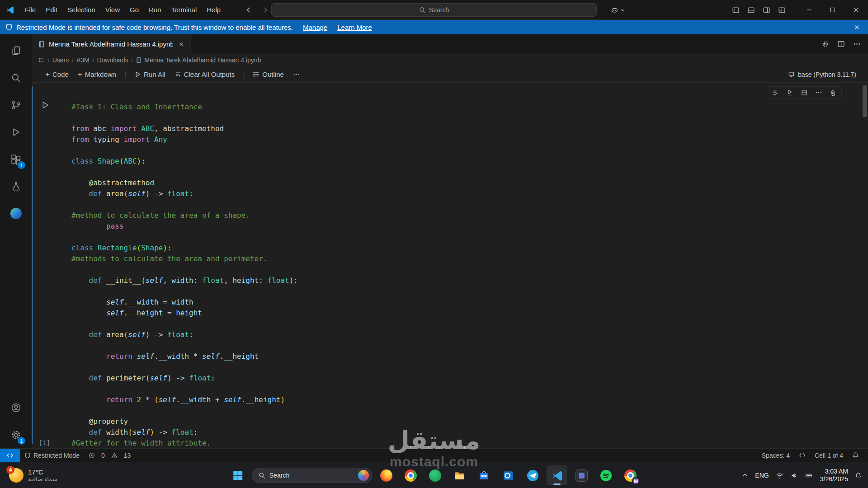 The image size is (868, 488). I want to click on code-line: class Shape(ABC):, so click(454, 161).